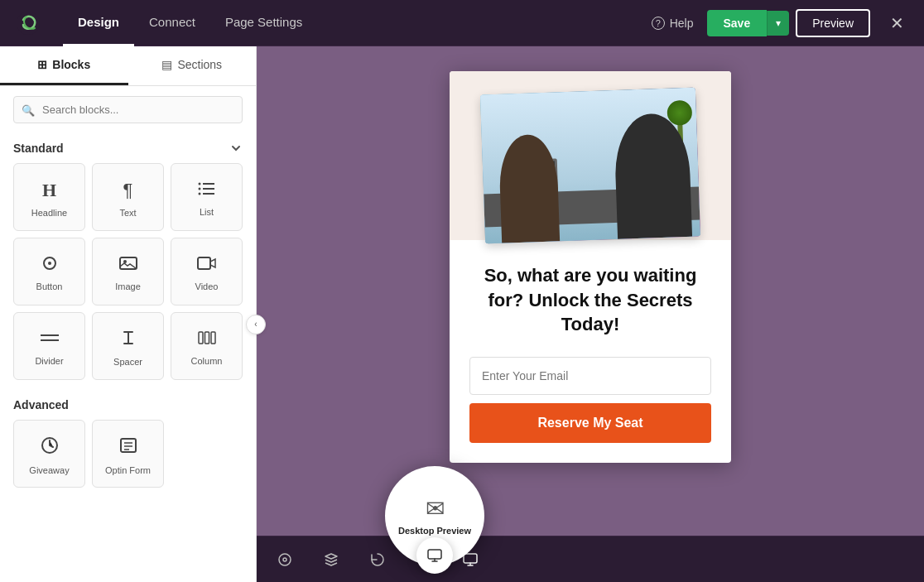  I want to click on sidebar-tabs: ⊞ Blocks ▤ Sections, so click(128, 66).